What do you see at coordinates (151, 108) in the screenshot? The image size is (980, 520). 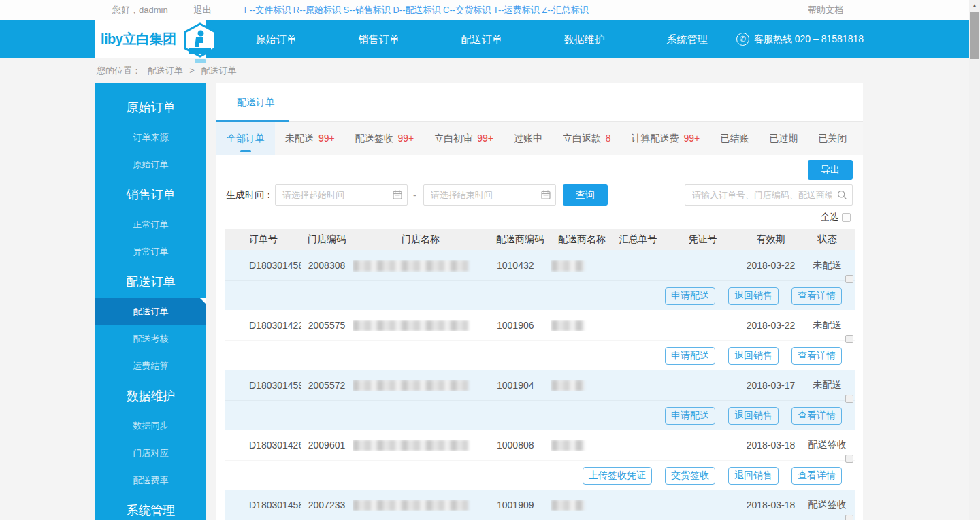 I see `sidebar-section-title: 原始订单` at bounding box center [151, 108].